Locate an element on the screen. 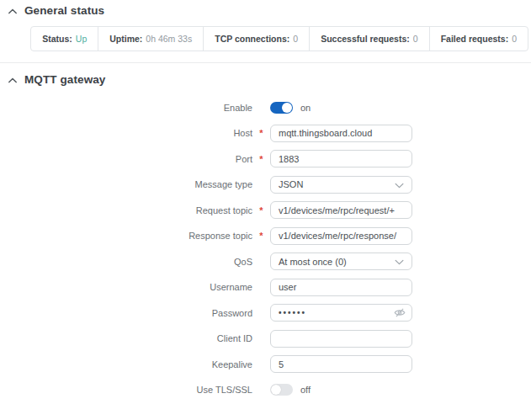  username-input is located at coordinates (342, 288).